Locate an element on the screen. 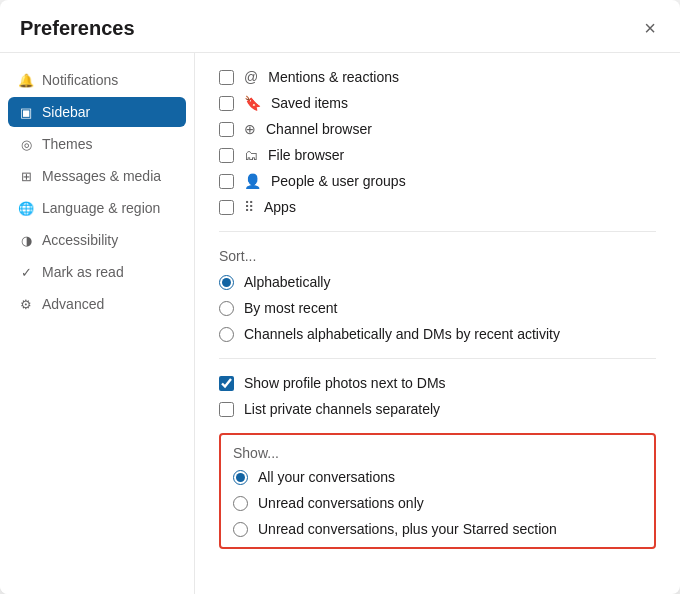  sort-radio-label-by-most-recent: By most recent is located at coordinates (290, 308).